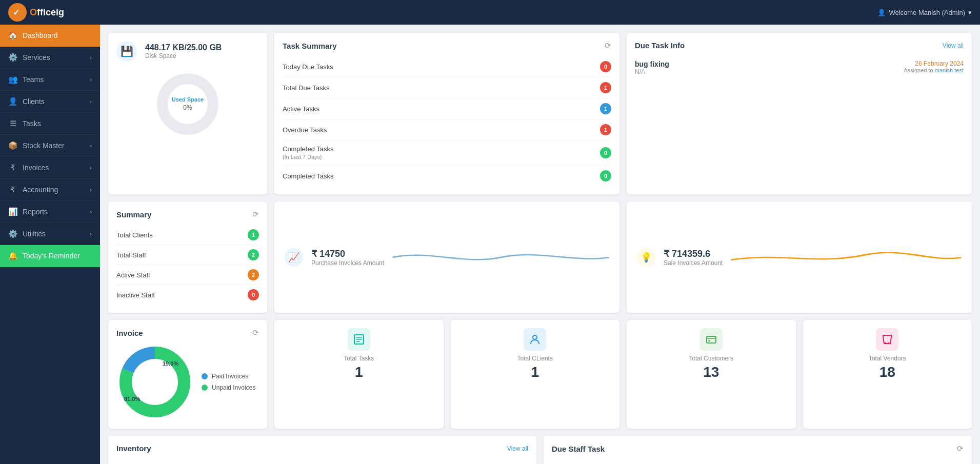  What do you see at coordinates (44, 146) in the screenshot?
I see `sidebar-label-stock-master: Stock Master` at bounding box center [44, 146].